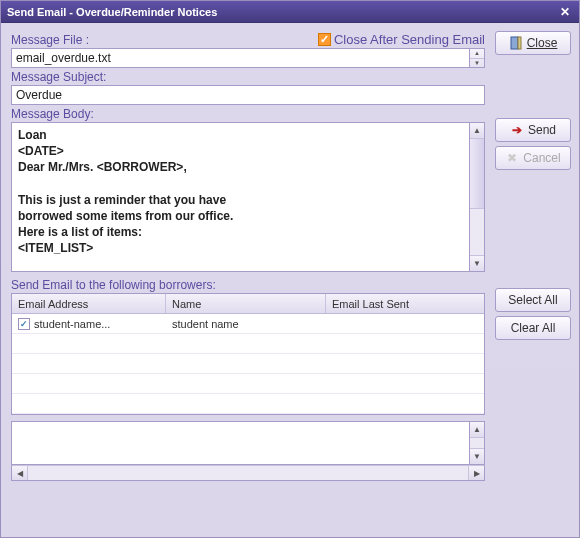 The image size is (580, 538). Describe the element at coordinates (534, 328) in the screenshot. I see `clear-all-label: Clear All` at that location.